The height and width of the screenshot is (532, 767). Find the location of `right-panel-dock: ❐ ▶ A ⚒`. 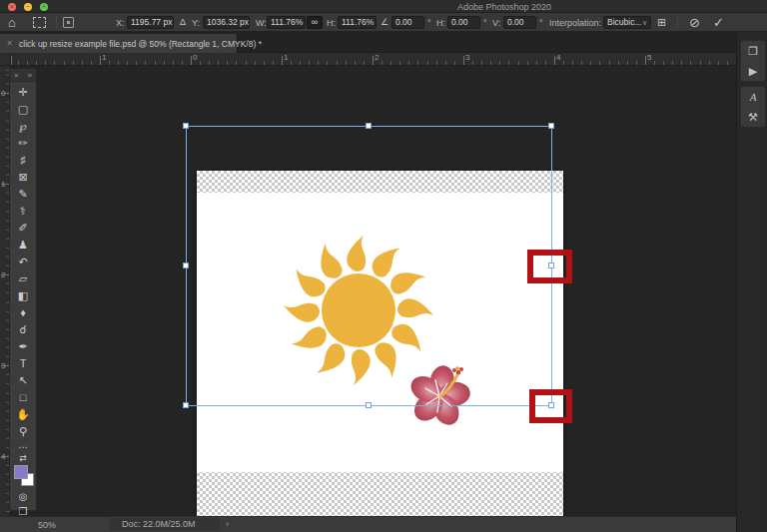

right-panel-dock: ❐ ▶ A ⚒ is located at coordinates (751, 281).